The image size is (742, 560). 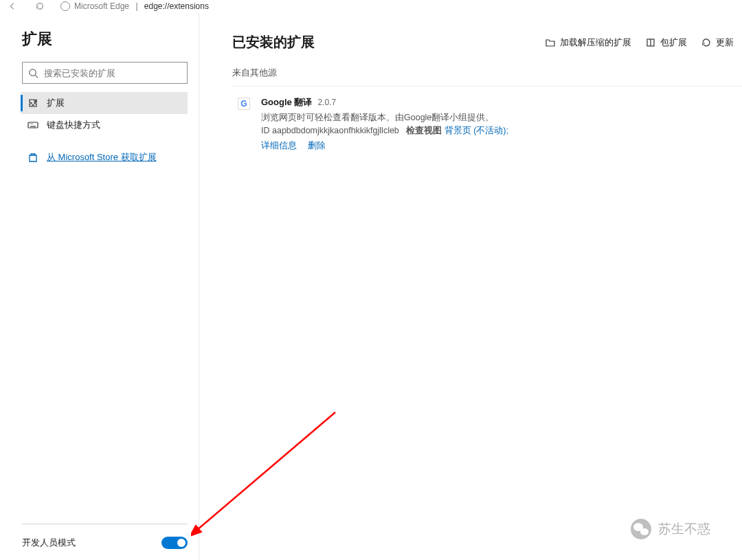 What do you see at coordinates (487, 124) in the screenshot?
I see `extension-card: G Google 翻译 2.0.7 浏览网页时可轻松查看翻译版本。由Google…` at bounding box center [487, 124].